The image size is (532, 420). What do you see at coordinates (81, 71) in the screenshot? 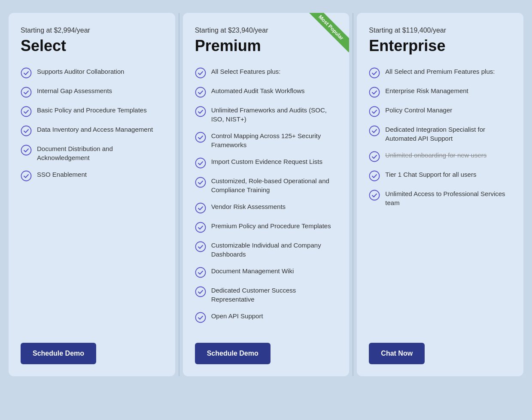
I see `feature-text: Supports Auditor Collaboration` at bounding box center [81, 71].